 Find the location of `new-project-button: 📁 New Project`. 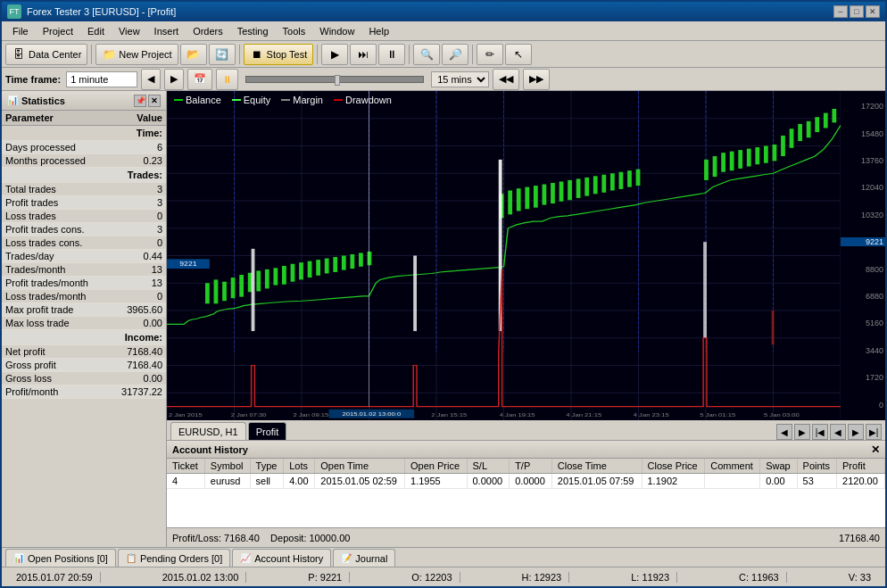

new-project-button: 📁 New Project is located at coordinates (137, 54).